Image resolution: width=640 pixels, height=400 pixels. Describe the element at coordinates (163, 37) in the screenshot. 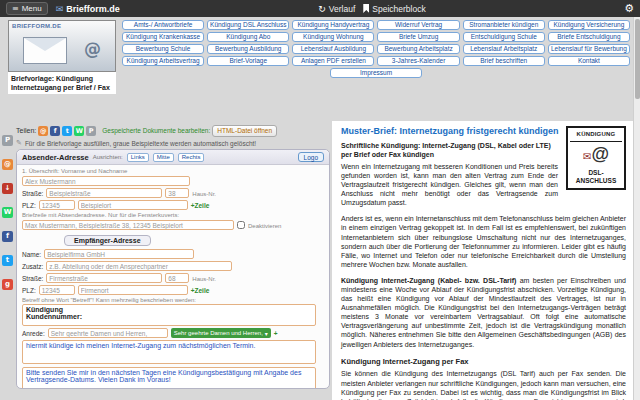

I see `nav-item-kuendigung-krankenkasse: Kündigung Krankenkasse` at that location.